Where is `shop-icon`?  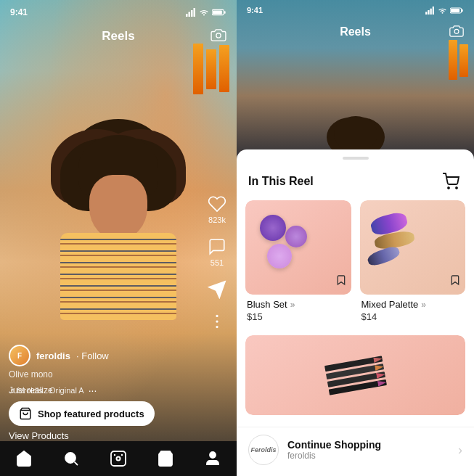
shop-icon is located at coordinates (166, 459).